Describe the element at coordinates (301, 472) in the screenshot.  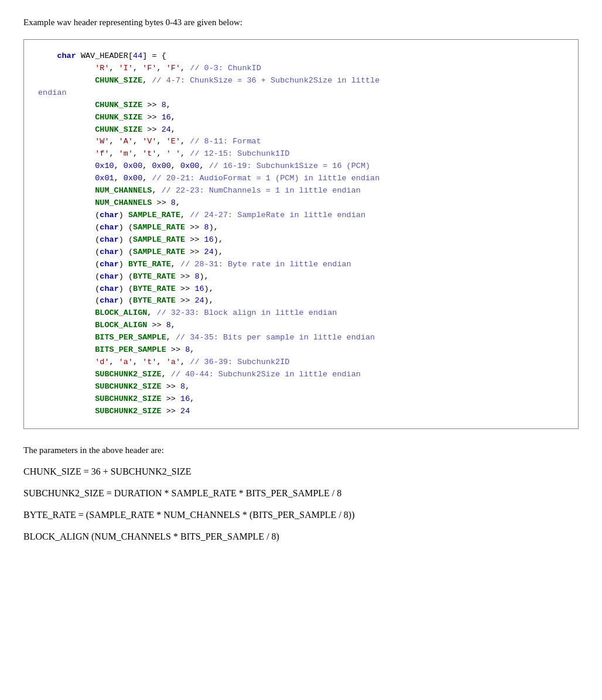
I see `formula-1: CHUNK_SIZE = 36 + SUBCHUNK2_SIZE` at that location.